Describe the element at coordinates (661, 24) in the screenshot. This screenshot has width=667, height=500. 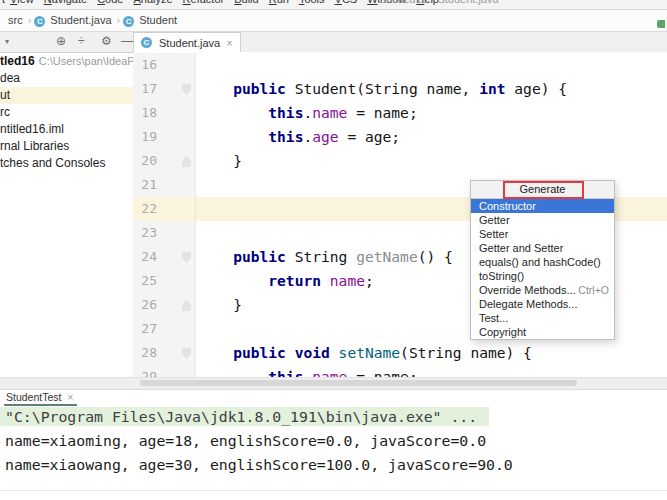
I see `plugin-icon-fragment` at that location.